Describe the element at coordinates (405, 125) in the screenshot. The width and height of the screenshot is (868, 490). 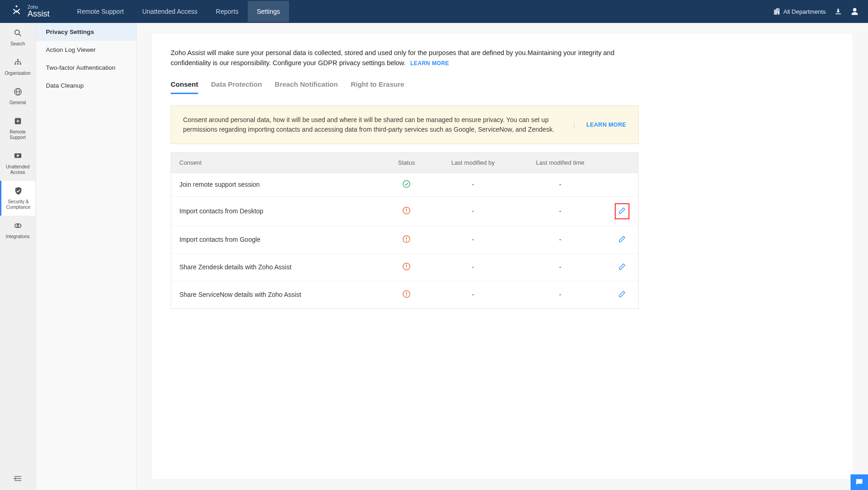
I see `consent-notice: Consent around personal data, how it wil…` at that location.